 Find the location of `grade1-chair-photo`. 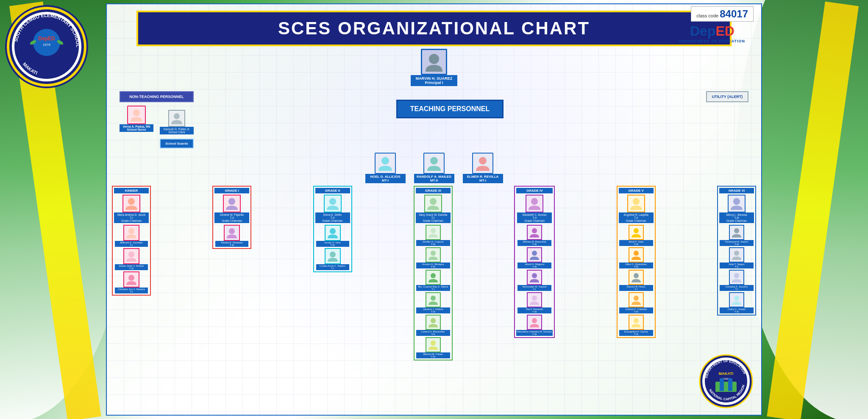

grade1-chair-photo is located at coordinates (232, 204).